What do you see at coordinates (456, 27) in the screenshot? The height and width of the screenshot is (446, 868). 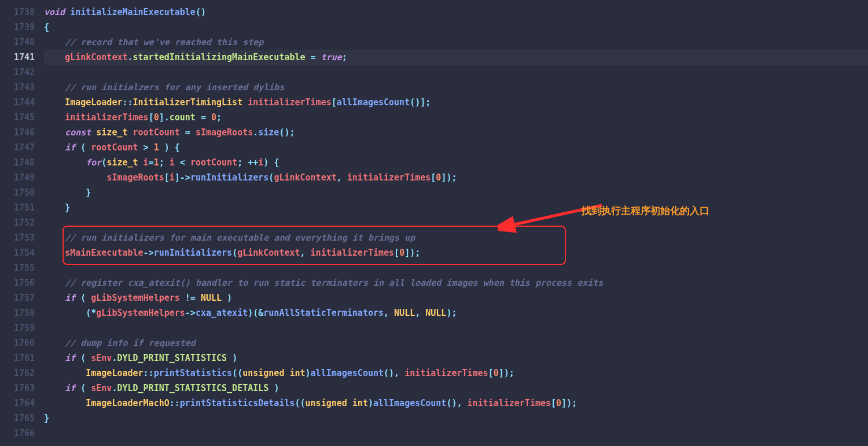 I see `code-line: {` at bounding box center [456, 27].